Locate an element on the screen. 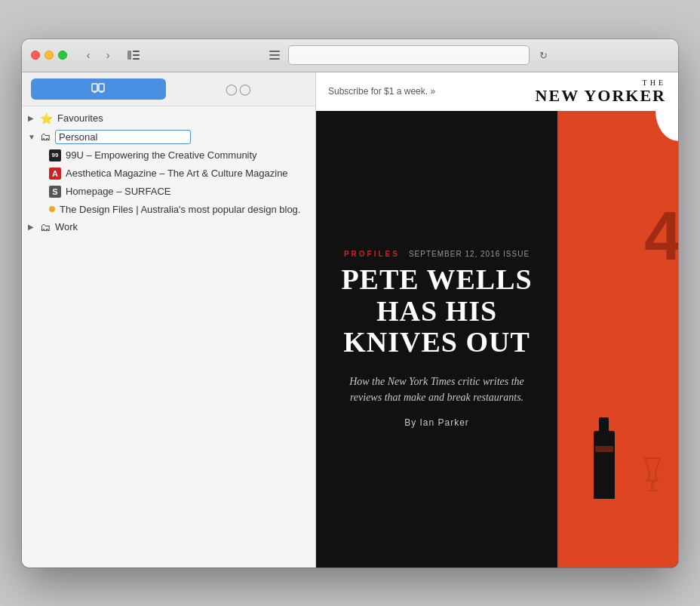 The image size is (700, 606). article-title-line1: PETE WELLS HAS HIS is located at coordinates (437, 296).